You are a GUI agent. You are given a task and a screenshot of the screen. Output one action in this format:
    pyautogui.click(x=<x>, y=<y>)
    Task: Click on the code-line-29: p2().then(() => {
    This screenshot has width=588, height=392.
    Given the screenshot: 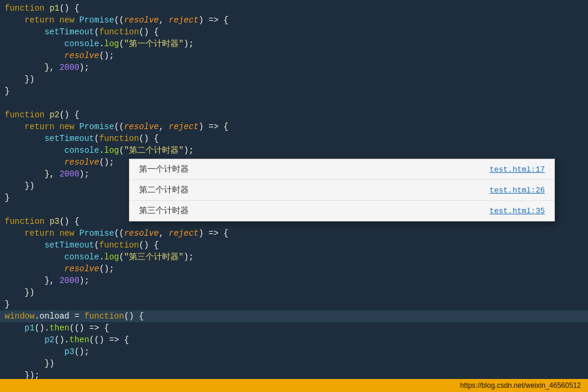 What is the action you would take?
    pyautogui.click(x=294, y=340)
    